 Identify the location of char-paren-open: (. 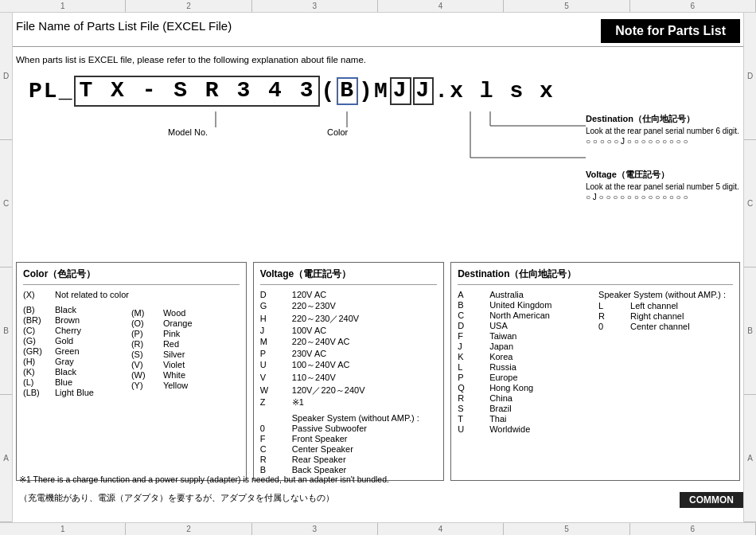
(328, 91).